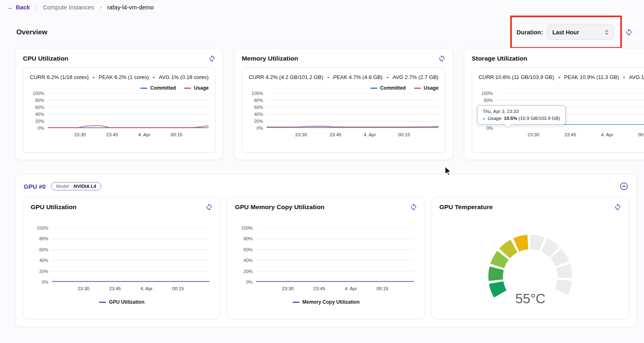 This screenshot has height=343, width=644. I want to click on card-title: Memory Utilization, so click(270, 59).